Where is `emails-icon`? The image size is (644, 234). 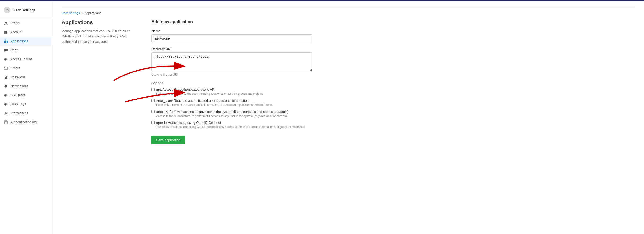 emails-icon is located at coordinates (6, 68).